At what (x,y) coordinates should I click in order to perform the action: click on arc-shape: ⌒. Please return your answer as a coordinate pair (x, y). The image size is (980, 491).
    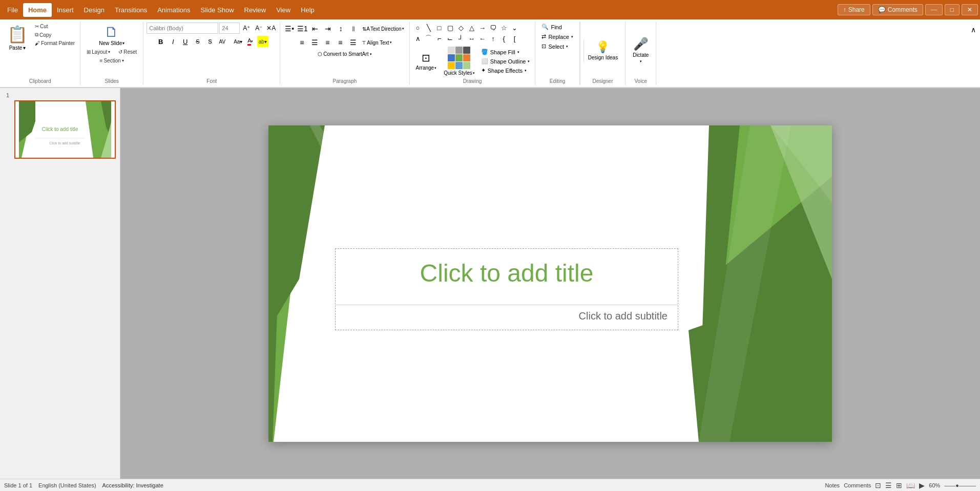
    Looking at the image, I should click on (429, 38).